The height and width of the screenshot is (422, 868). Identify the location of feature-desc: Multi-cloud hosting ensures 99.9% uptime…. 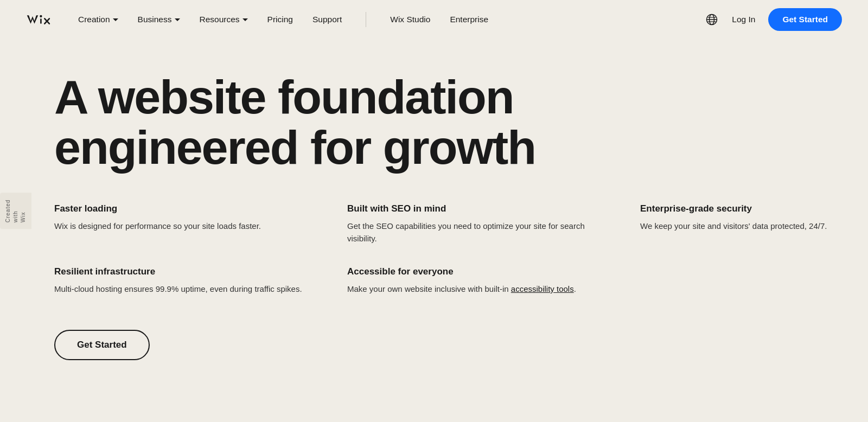
(184, 289).